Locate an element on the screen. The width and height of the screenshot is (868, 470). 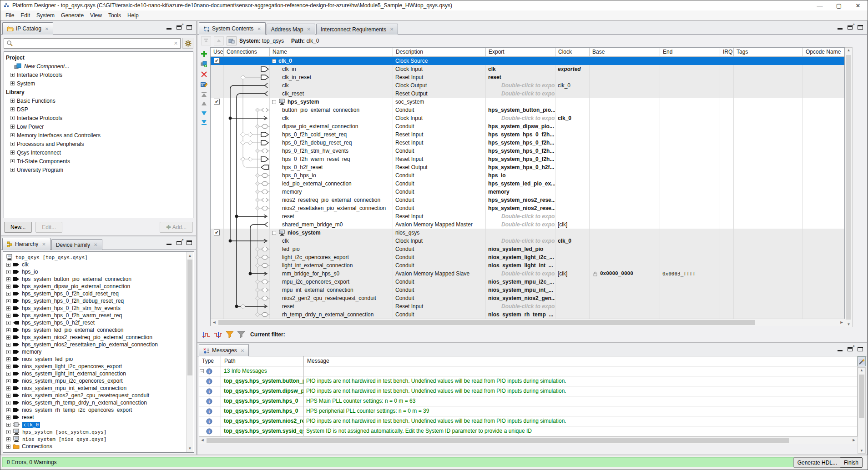
tab-system-contents: System Contents✕ is located at coordinates (232, 28).